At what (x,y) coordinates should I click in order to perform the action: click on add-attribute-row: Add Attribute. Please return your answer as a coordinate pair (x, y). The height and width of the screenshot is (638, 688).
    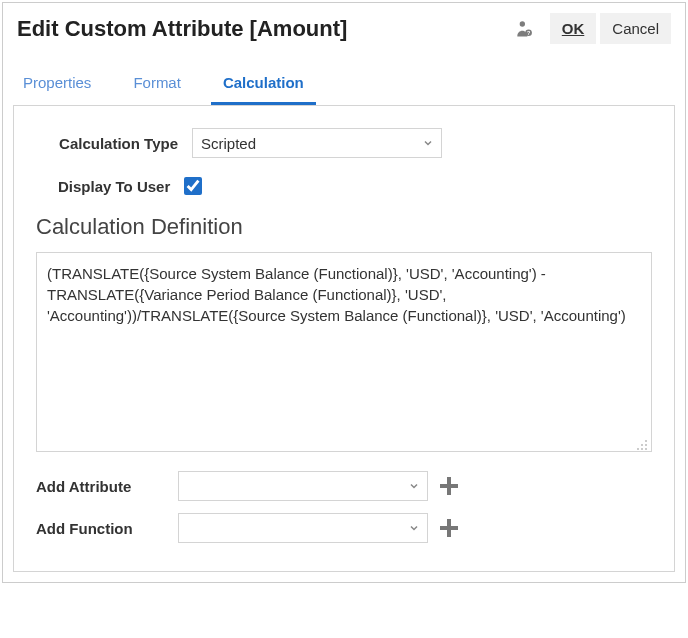
    Looking at the image, I should click on (344, 486).